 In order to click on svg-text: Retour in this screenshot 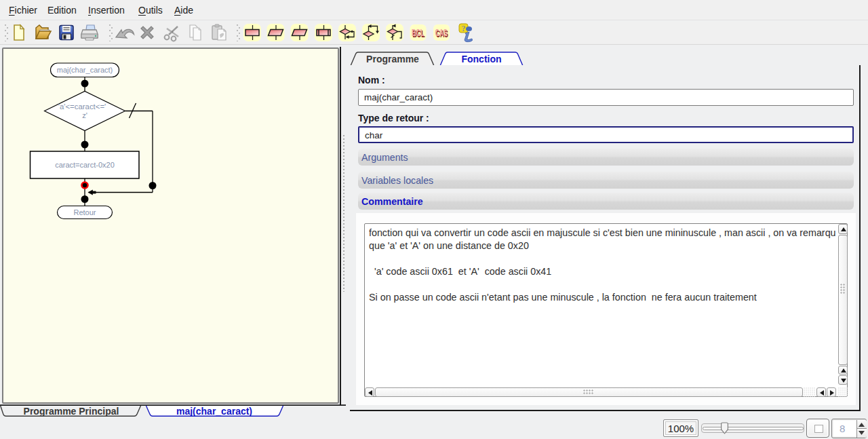, I will do `click(84, 212)`.